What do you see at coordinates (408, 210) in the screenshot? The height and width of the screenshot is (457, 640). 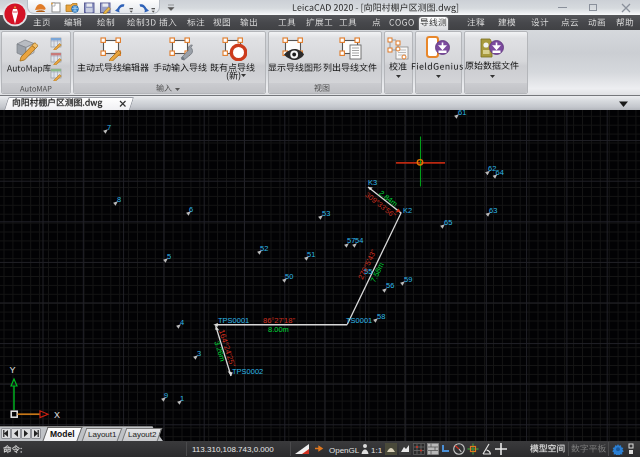 I see `svg-text: K2` at bounding box center [408, 210].